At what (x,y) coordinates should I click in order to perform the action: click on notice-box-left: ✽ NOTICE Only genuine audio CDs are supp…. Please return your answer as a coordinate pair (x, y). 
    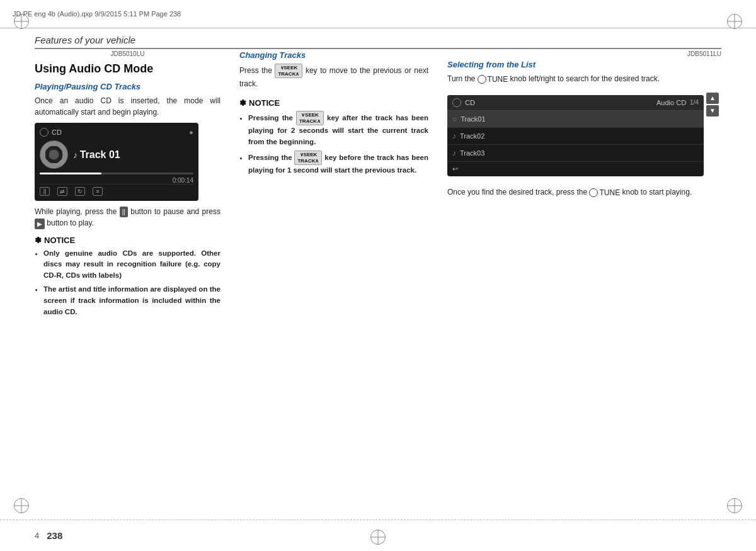
    Looking at the image, I should click on (127, 277).